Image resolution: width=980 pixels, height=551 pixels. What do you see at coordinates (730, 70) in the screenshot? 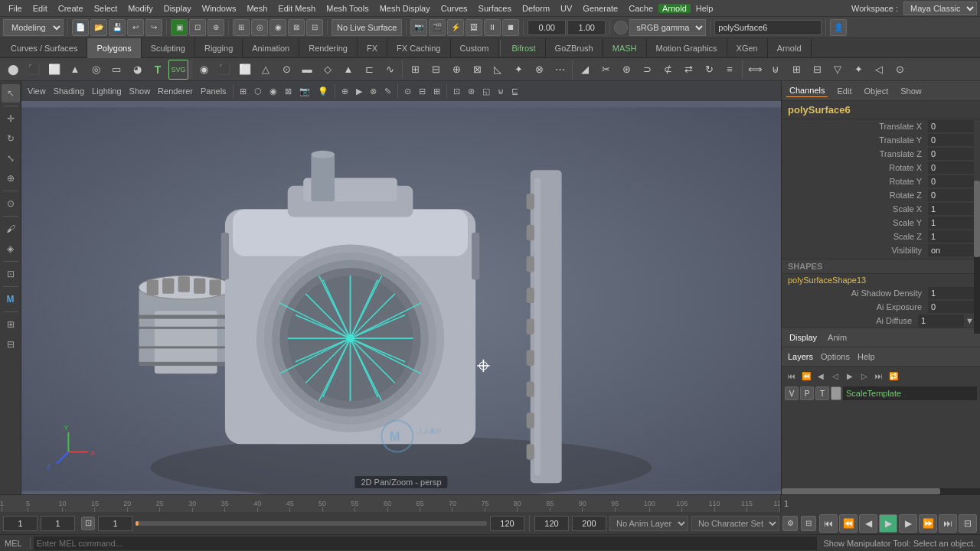
I see `offset-edge-icon: ≡` at bounding box center [730, 70].